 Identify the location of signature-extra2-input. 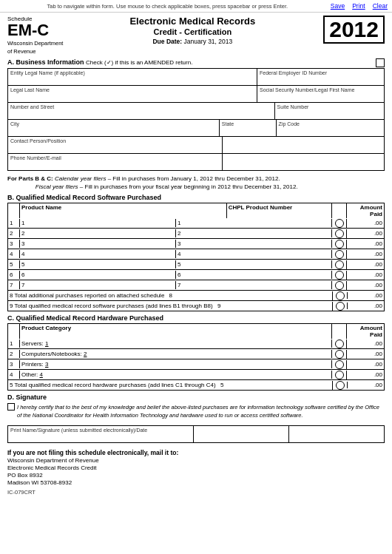
(337, 432).